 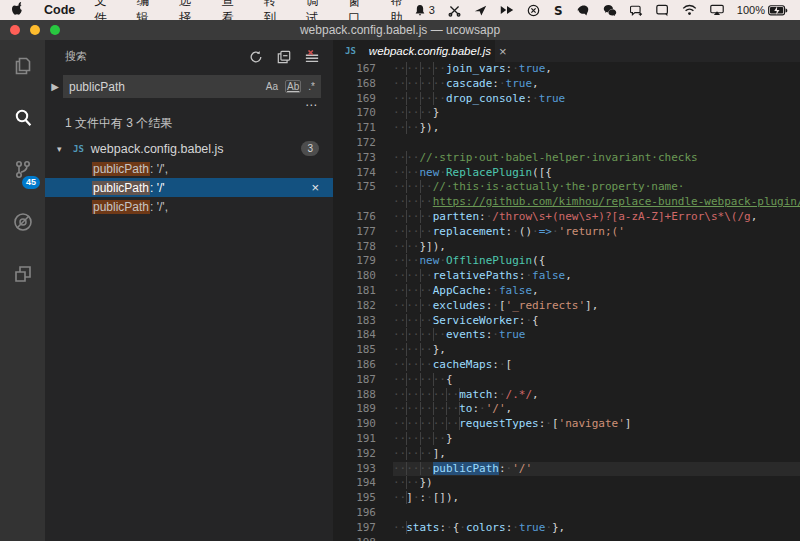 What do you see at coordinates (566, 292) in the screenshot?
I see `code-line-181: 181······AppCache:·false,` at bounding box center [566, 292].